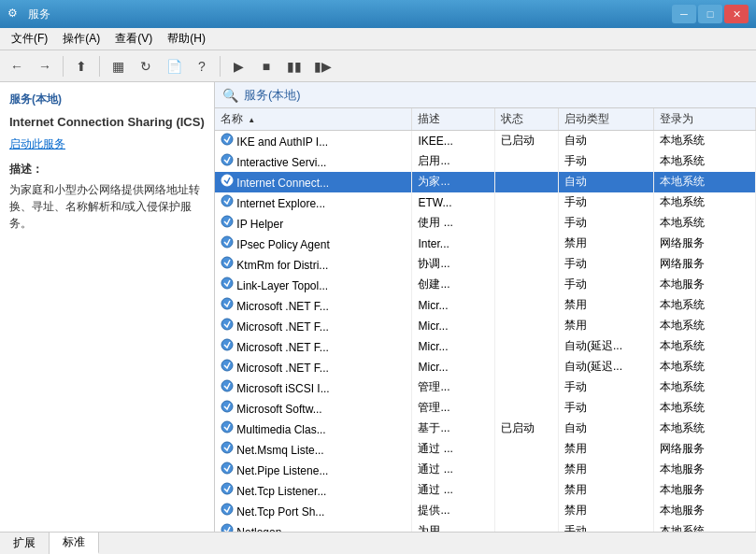  Describe the element at coordinates (526, 120) in the screenshot. I see `col-header-status: 状态` at that location.